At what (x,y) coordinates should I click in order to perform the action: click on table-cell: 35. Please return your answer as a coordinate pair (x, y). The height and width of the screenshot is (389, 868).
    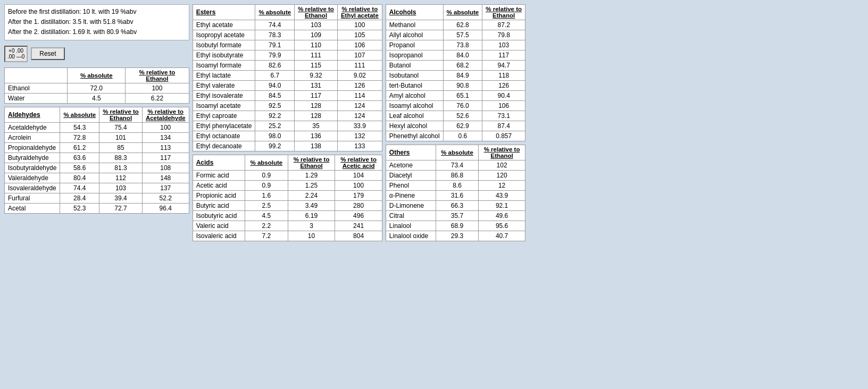
    Looking at the image, I should click on (316, 126).